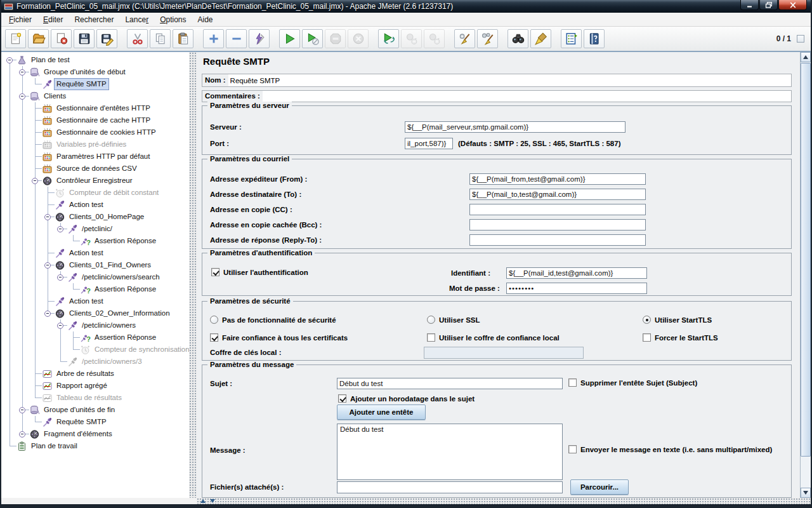  I want to click on tree-node: Compteur de débit constant, so click(95, 193).